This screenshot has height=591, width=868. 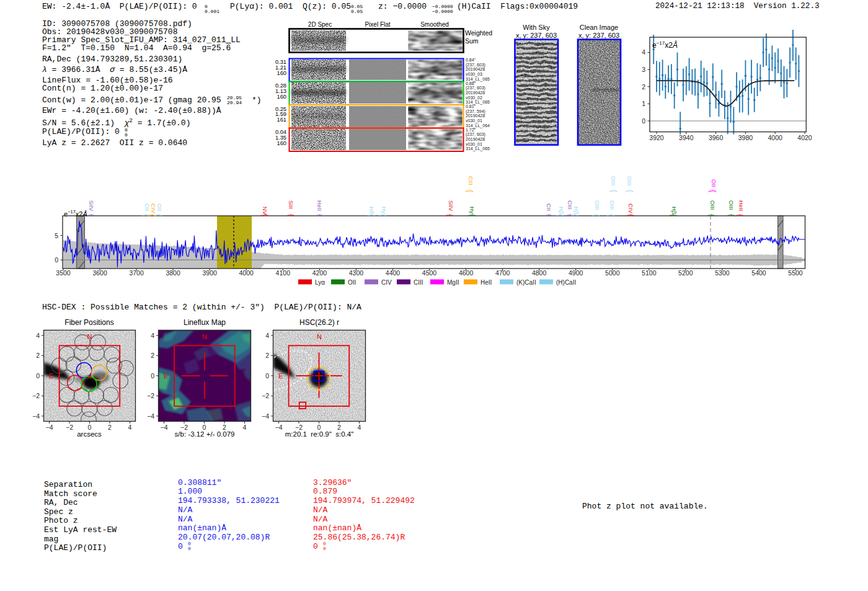 What do you see at coordinates (384, 210) in the screenshot?
I see `svg-text: Hγ` at bounding box center [384, 210].